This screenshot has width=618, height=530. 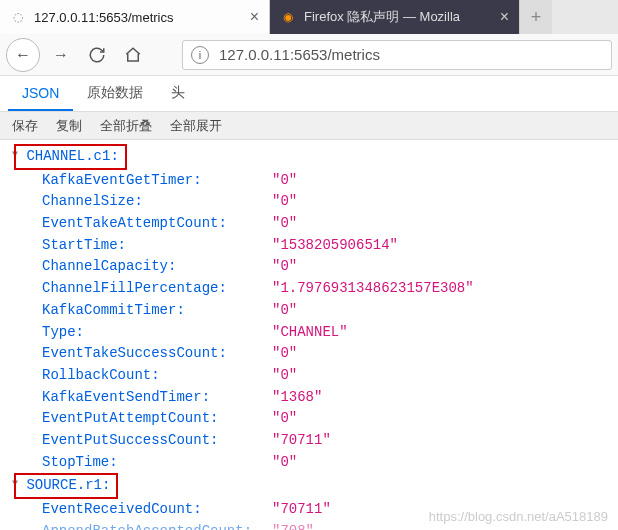 I want to click on json-property-row: EventTakeSuccessCount:"0", so click(x=309, y=354).